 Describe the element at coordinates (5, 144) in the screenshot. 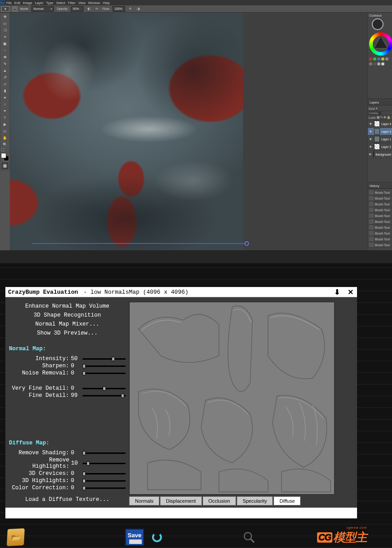

I see `zoom-tool: 🔍` at that location.